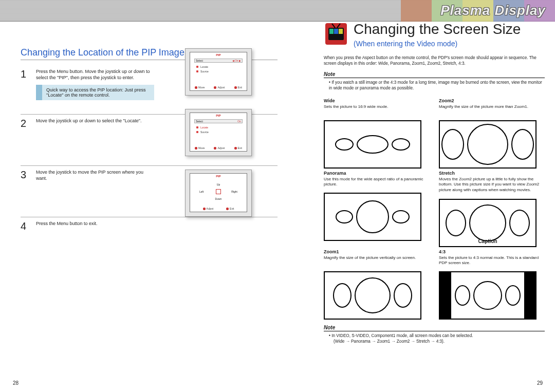 The width and height of the screenshot is (555, 392). Describe the element at coordinates (434, 61) in the screenshot. I see `intro-text: When you press the Aspect button on the …` at that location.